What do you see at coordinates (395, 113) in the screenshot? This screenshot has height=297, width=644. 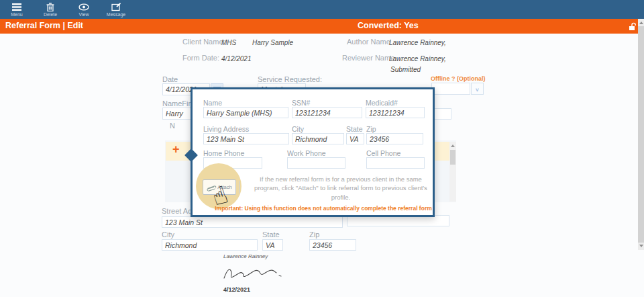 I see `modal-medicaid-input` at bounding box center [395, 113].